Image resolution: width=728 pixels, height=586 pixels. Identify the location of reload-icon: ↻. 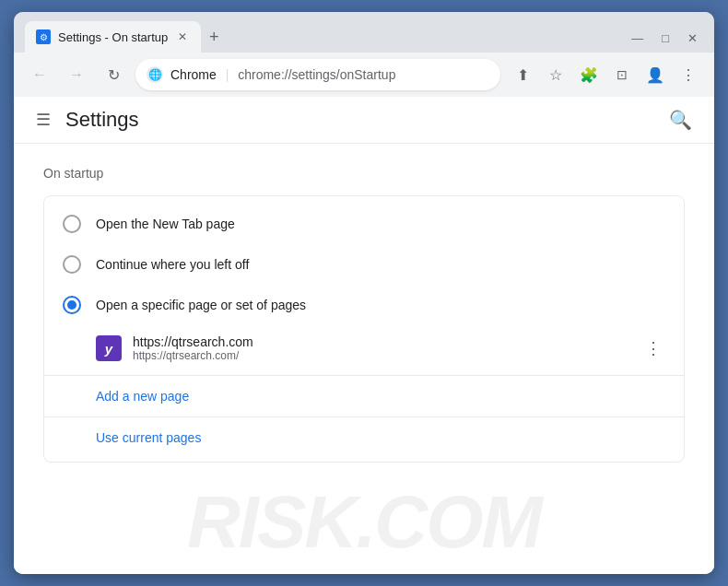
(114, 76).